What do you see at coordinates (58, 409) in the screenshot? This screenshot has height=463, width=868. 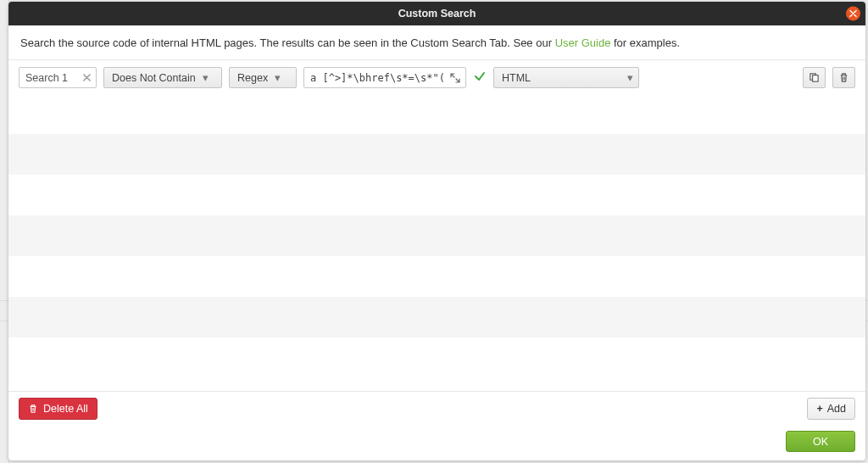 I see `delete-all-button: Delete All` at bounding box center [58, 409].